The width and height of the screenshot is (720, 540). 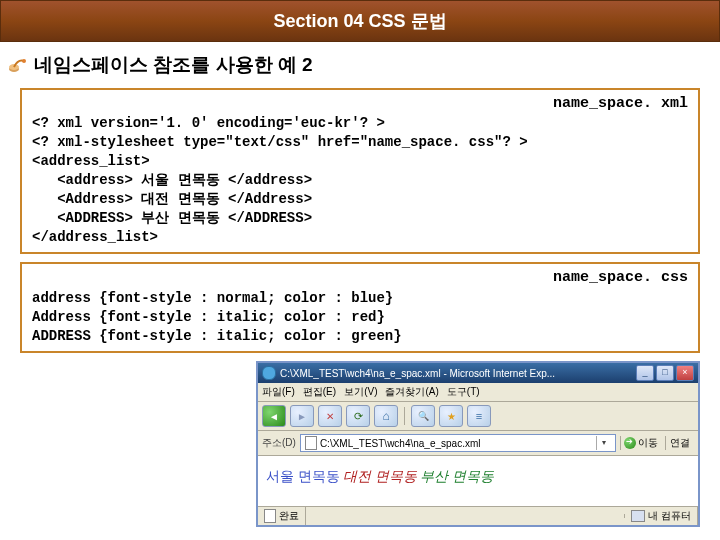 I want to click on ie-icon, so click(x=269, y=373).